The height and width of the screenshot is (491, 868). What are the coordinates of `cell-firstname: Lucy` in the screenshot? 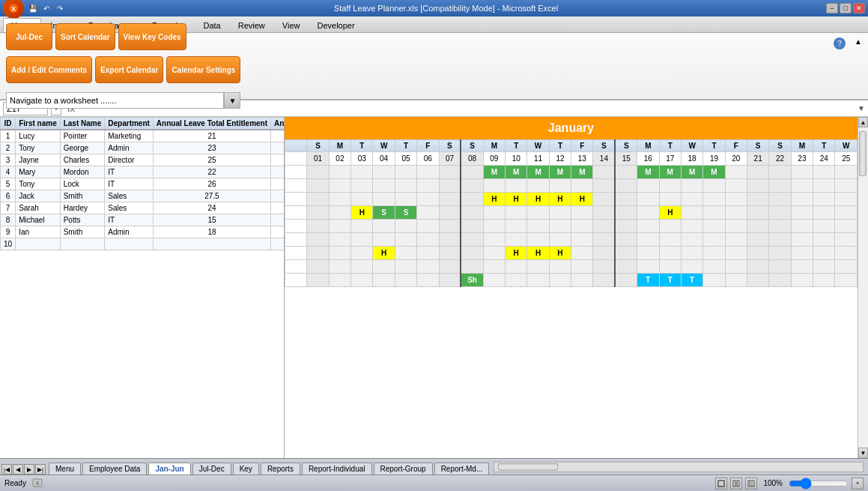 It's located at (38, 136).